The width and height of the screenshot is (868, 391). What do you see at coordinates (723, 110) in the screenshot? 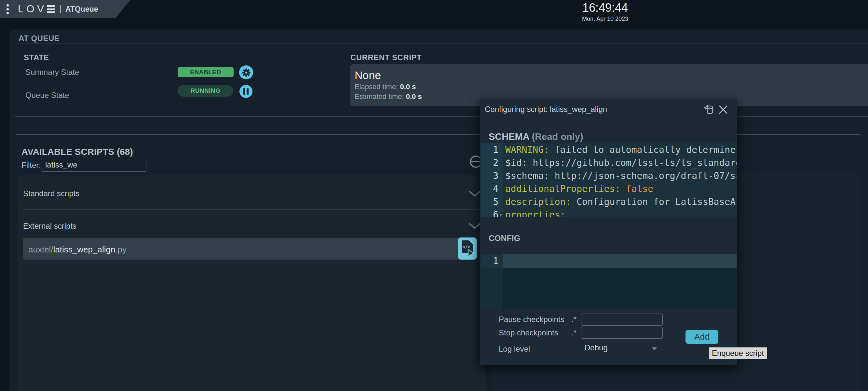
I see `close-icon` at bounding box center [723, 110].